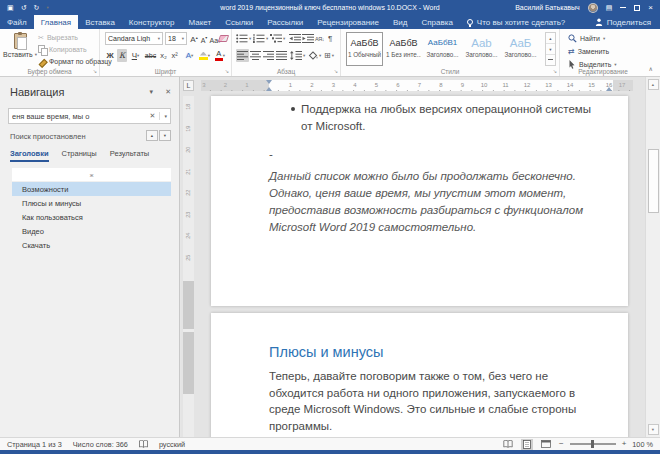  What do you see at coordinates (37, 8) in the screenshot?
I see `redo-icon: ↻` at bounding box center [37, 8].